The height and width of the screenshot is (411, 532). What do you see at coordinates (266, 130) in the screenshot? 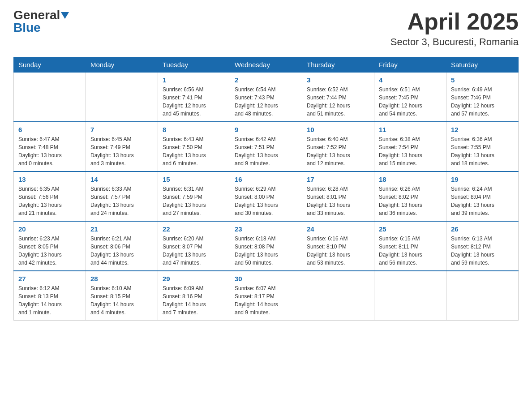
I see `day-number: 9` at bounding box center [266, 130].